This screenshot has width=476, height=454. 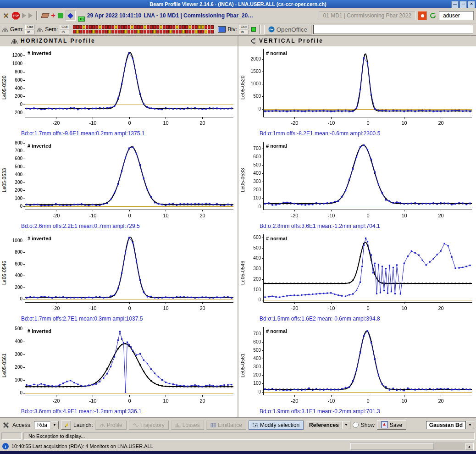 I want to click on sem-in: In, so click(x=64, y=32).